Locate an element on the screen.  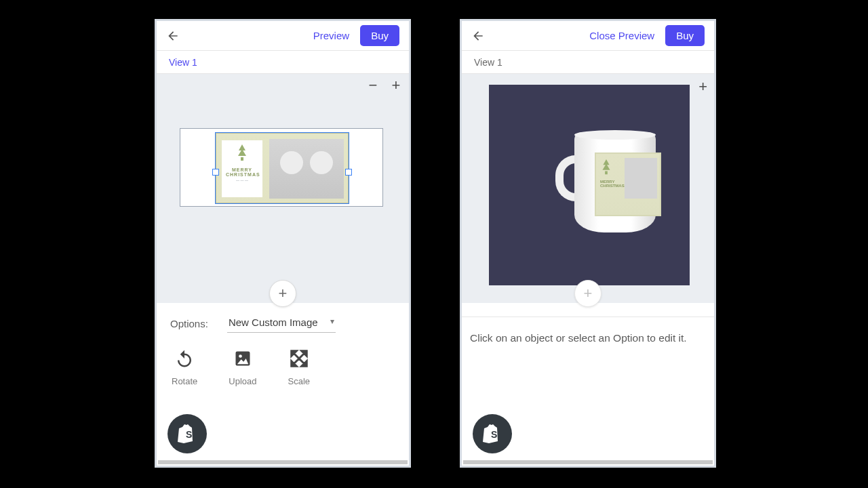
rotate-icon is located at coordinates (184, 359).